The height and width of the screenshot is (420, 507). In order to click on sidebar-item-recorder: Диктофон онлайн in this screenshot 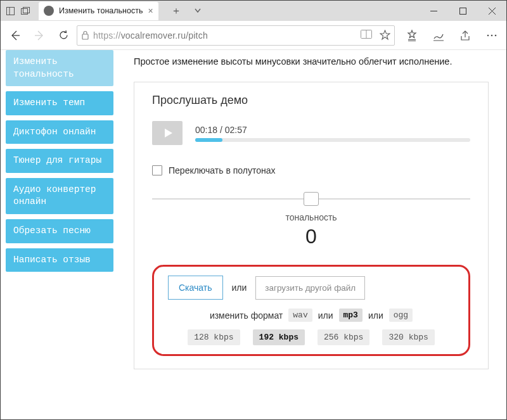, I will do `click(60, 132)`.